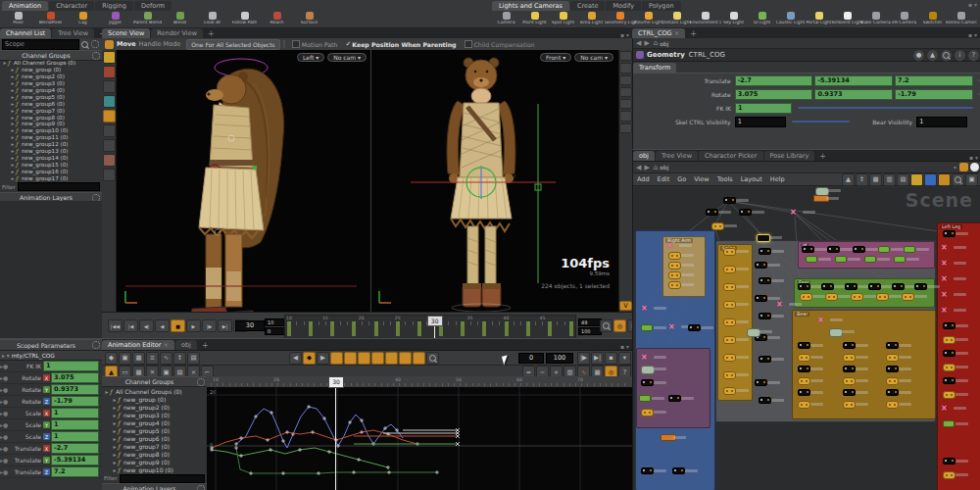  Describe the element at coordinates (51, 118) in the screenshot. I see `tree-item: ▸ƒnew_group8 (0)` at that location.